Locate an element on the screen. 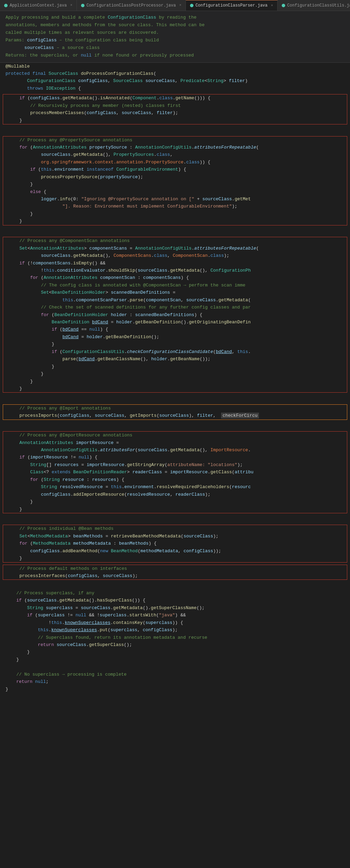  code-line-comment-cs3: // Check the set of scanned definitions … is located at coordinates (175, 307).